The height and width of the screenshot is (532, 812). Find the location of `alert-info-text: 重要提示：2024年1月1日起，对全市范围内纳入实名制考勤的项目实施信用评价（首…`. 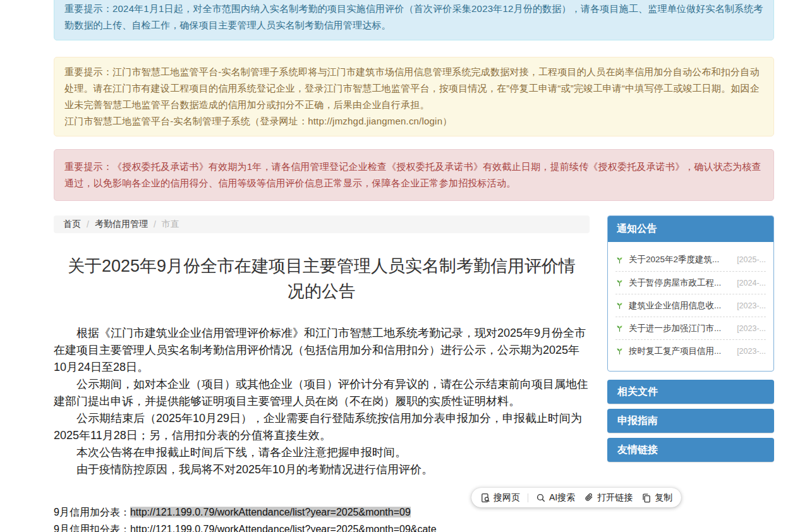

alert-info-text: 重要提示：2024年1月1日起，对全市范围内纳入实名制考勤的项目实施信用评价（首… is located at coordinates (414, 16).